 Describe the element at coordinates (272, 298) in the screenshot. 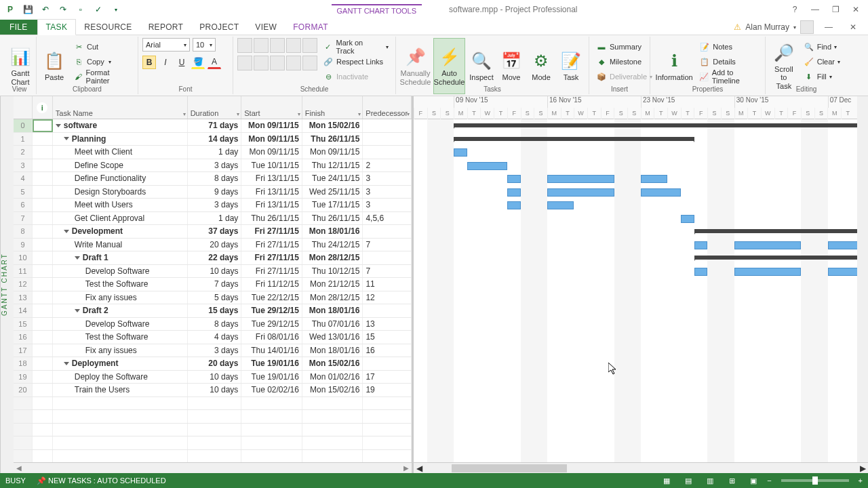

I see `cell-start: Tue 22/12/15` at that location.